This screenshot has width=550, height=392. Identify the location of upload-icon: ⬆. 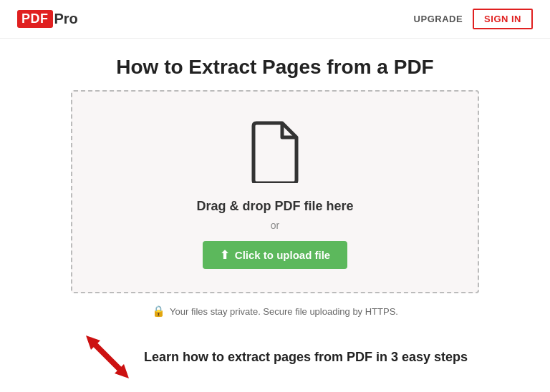
(225, 255).